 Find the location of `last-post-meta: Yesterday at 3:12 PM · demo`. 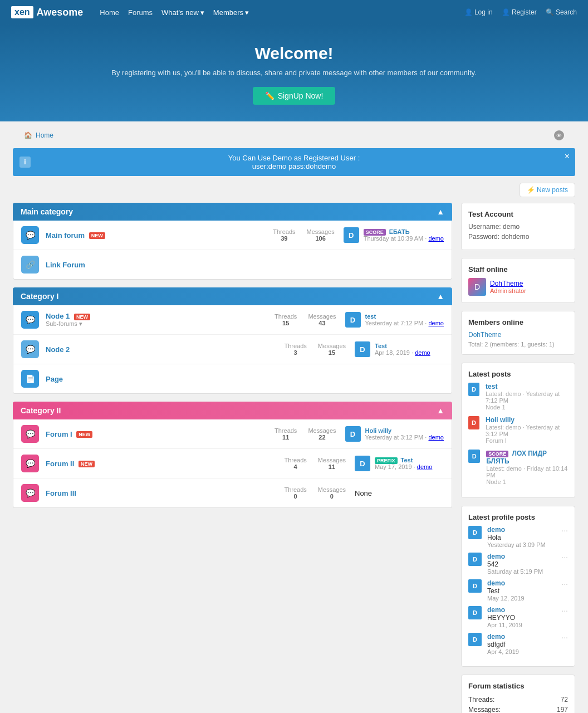

last-post-meta: Yesterday at 3:12 PM · demo is located at coordinates (404, 437).